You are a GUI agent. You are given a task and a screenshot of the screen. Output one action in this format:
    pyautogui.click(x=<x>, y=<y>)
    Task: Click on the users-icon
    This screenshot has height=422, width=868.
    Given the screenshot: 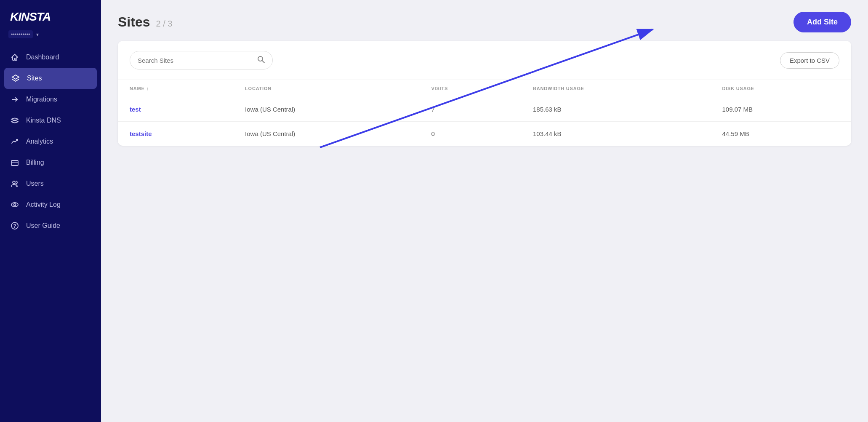 What is the action you would take?
    pyautogui.click(x=15, y=184)
    